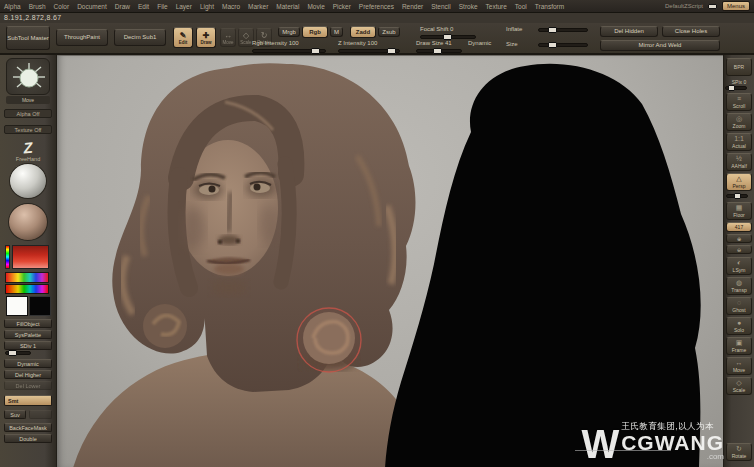 Image resolution: width=754 pixels, height=467 pixels. I want to click on menu-marker: Marker, so click(258, 6).